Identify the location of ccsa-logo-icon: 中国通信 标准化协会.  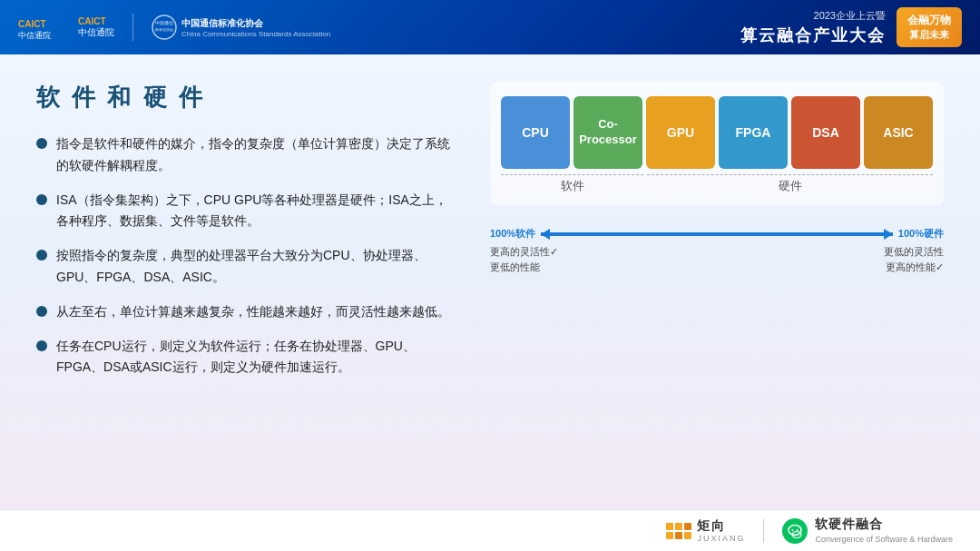
(164, 27).